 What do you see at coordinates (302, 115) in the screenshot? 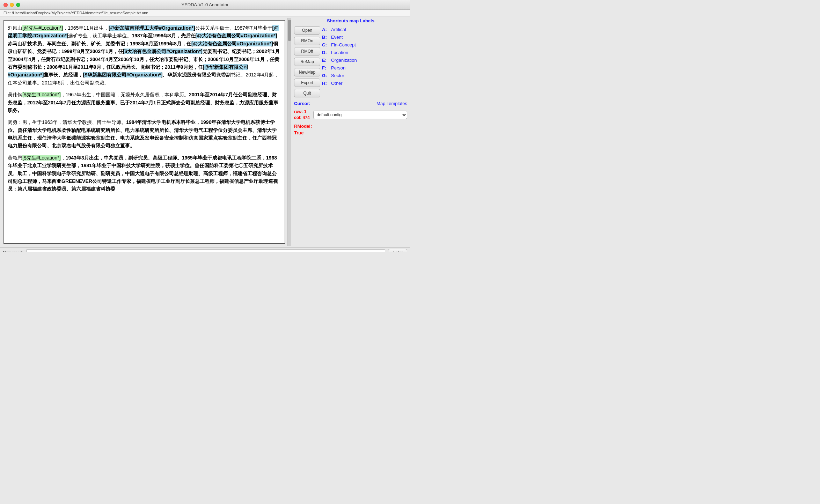
I see `row-col-text: row: 1 col: 474` at bounding box center [302, 115].